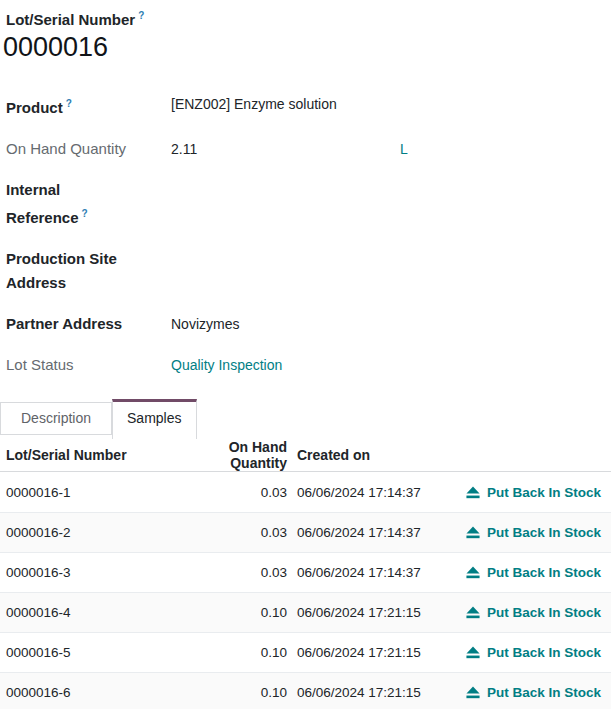 This screenshot has width=611, height=709. Describe the element at coordinates (56, 418) in the screenshot. I see `tab-description-label: Description` at that location.